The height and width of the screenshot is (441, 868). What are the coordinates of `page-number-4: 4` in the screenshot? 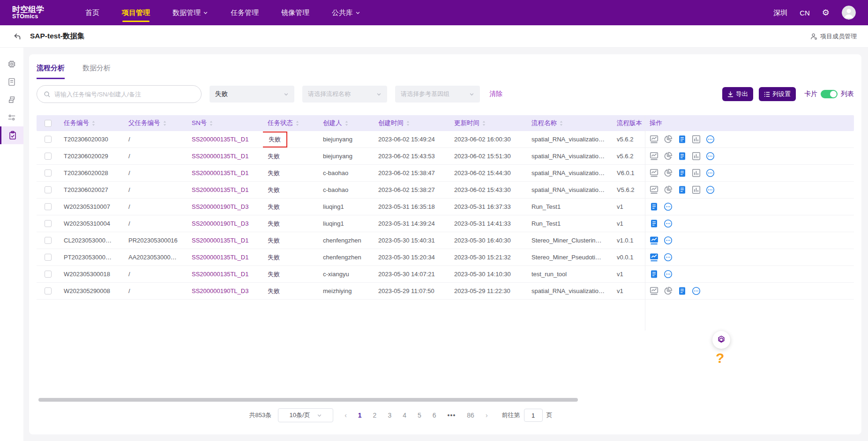 It's located at (404, 415).